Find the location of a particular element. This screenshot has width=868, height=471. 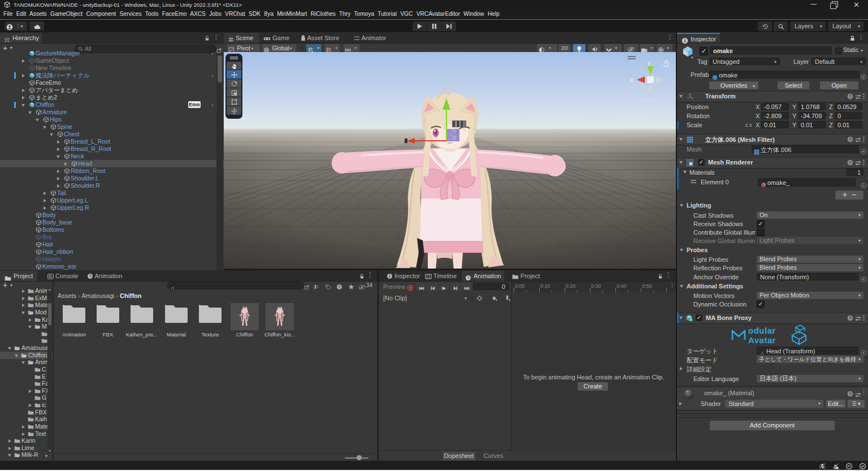

svg-text: x is located at coordinates (632, 80).